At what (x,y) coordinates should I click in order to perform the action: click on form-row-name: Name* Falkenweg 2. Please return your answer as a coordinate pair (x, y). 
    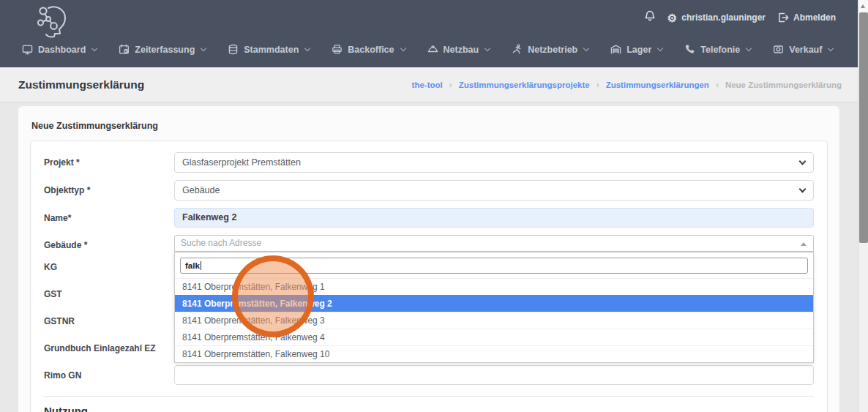
    Looking at the image, I should click on (429, 218).